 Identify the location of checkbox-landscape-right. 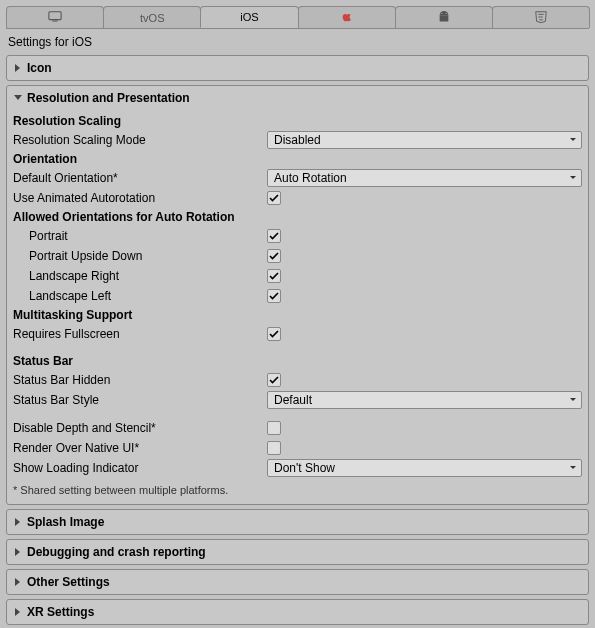
(274, 276).